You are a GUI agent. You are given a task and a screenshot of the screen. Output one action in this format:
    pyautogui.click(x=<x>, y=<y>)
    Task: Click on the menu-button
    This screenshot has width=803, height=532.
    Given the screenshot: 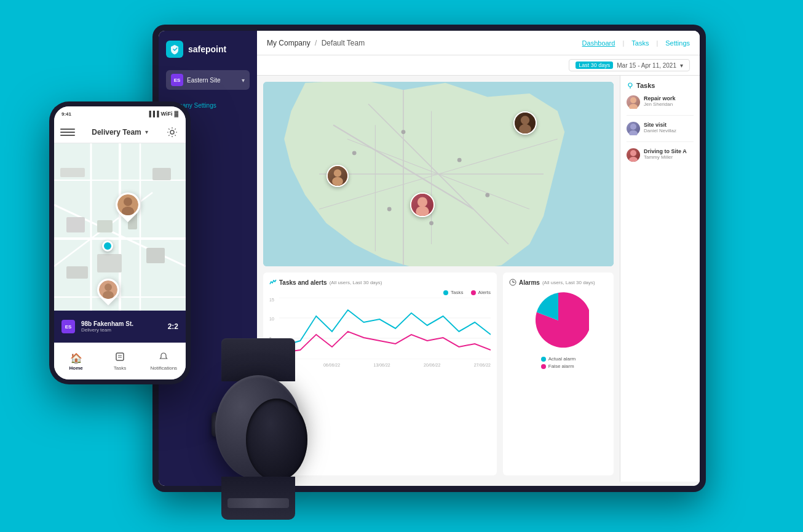 What is the action you would take?
    pyautogui.click(x=68, y=132)
    